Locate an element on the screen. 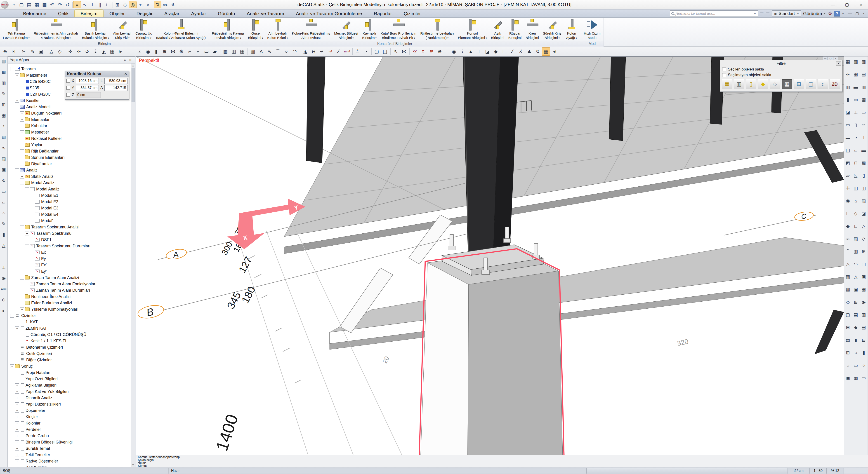 Image resolution: width=868 pixels, height=474 pixels. tree-item-s-n-m-elemanlar-: Sönüm Elemanları is located at coordinates (69, 158).